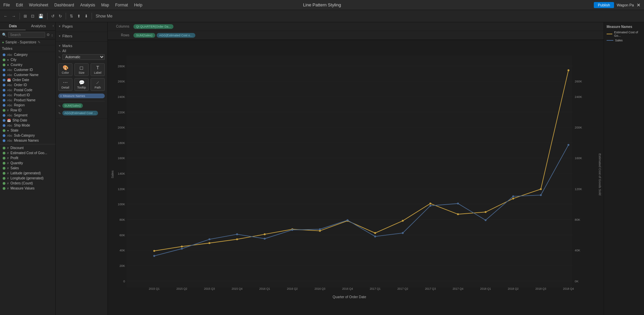  I want to click on menu-dashboard: Dashboard, so click(64, 5).